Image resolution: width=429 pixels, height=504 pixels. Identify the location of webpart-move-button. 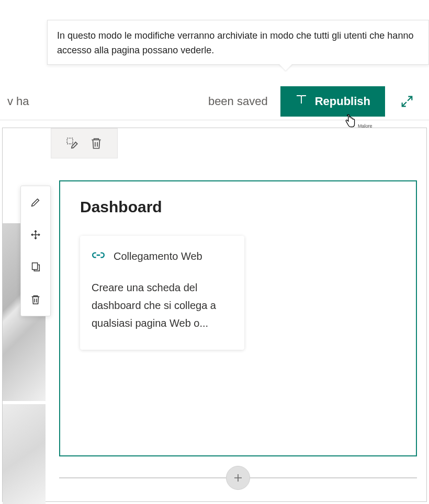
(36, 235).